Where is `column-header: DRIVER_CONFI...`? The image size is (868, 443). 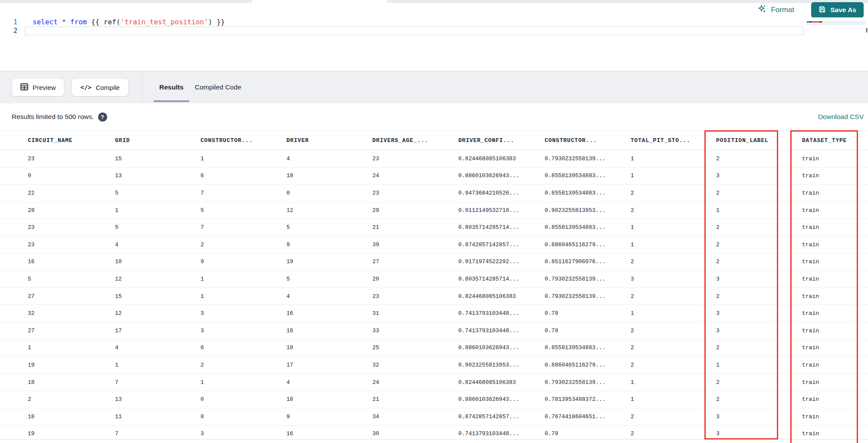 column-header: DRIVER_CONFI... is located at coordinates (502, 141).